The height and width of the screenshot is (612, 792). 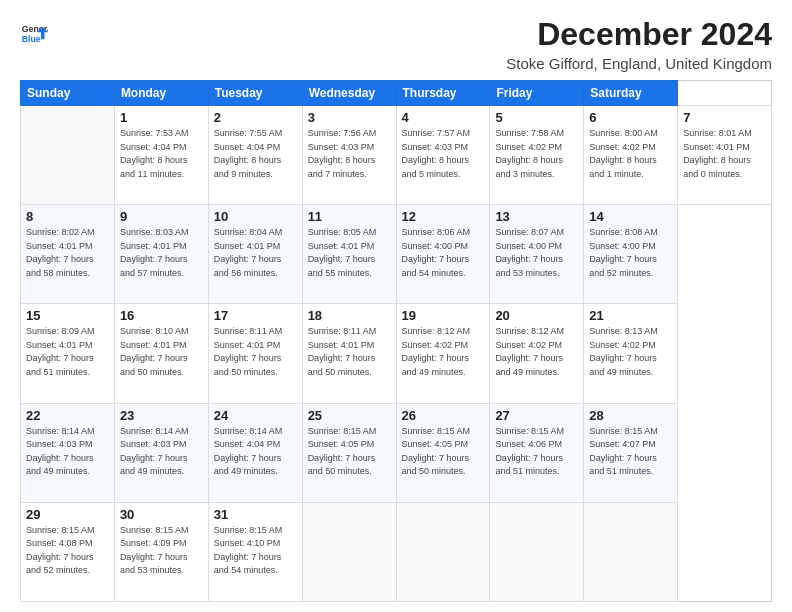 What do you see at coordinates (536, 316) in the screenshot?
I see `day-number: 20` at bounding box center [536, 316].